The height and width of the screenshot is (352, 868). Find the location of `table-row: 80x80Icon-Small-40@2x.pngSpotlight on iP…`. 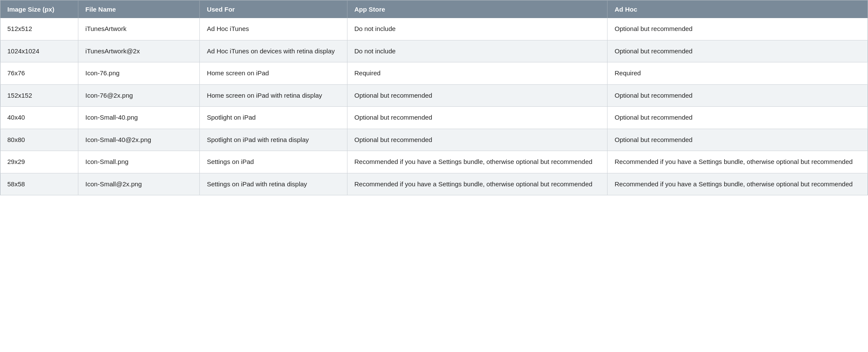

table-row: 80x80Icon-Small-40@2x.pngSpotlight on iP… is located at coordinates (434, 140).